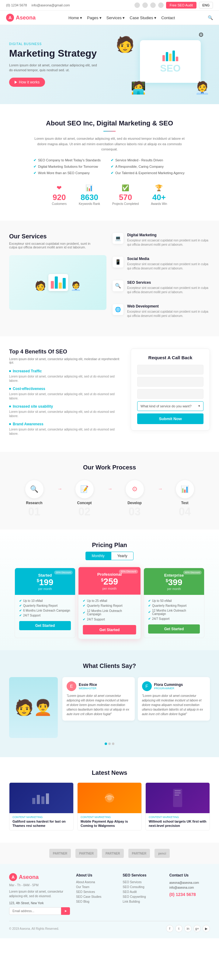  What do you see at coordinates (110, 666) in the screenshot?
I see `testimonials-title: What Clients Say?` at bounding box center [110, 666].